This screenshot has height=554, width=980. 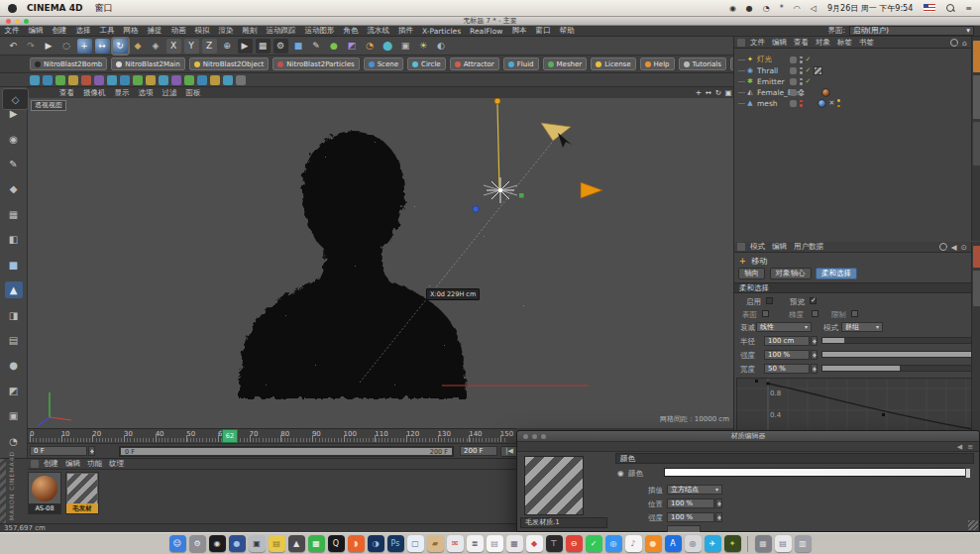 What do you see at coordinates (26, 22) in the screenshot?
I see `zoom-window-icon` at bounding box center [26, 22].